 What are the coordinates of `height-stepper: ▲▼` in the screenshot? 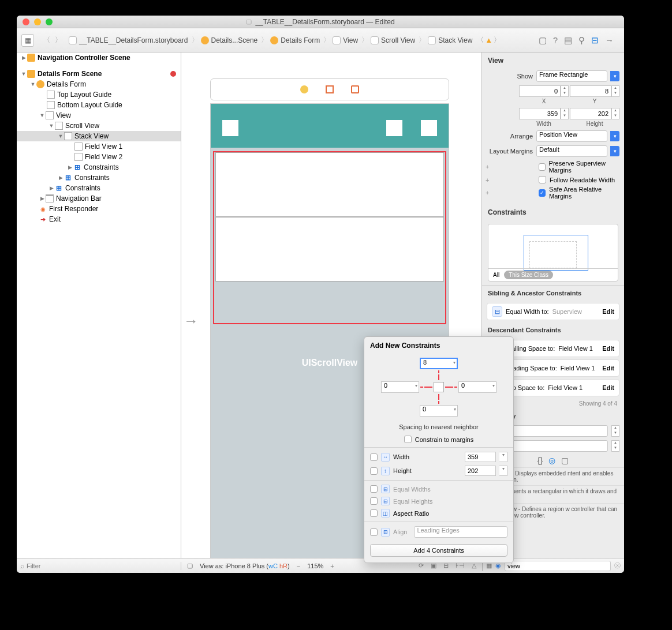 It's located at (615, 114).